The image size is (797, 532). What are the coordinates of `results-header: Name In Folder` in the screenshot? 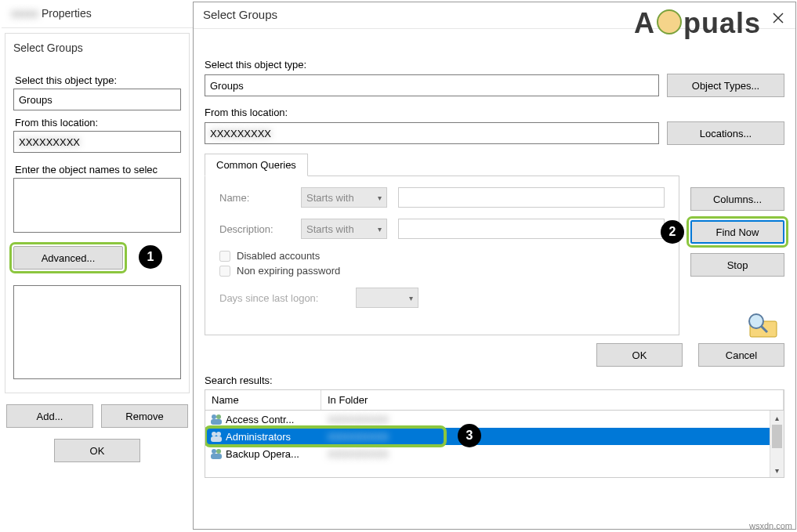 It's located at (495, 400).